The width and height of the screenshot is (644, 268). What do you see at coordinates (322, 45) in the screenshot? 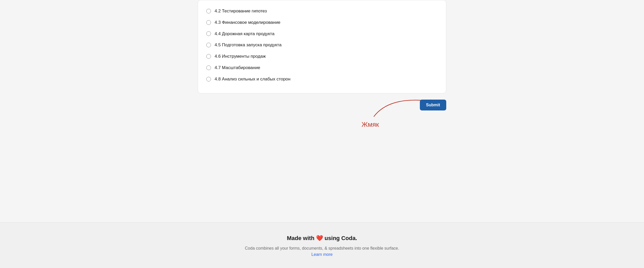
I see `radio-options-list: 4.2 Тестирование гипотез4.3 Финансовое м…` at bounding box center [322, 45].